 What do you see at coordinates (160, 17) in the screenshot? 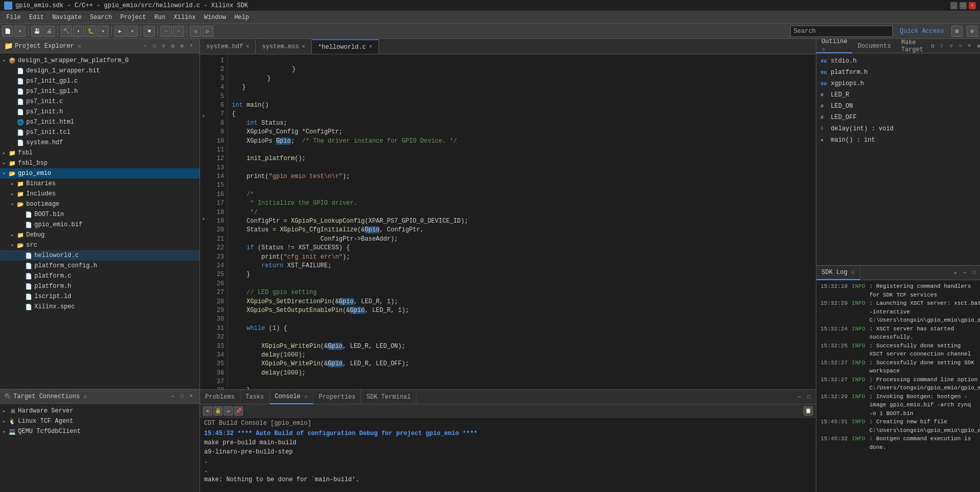
I see `menu-run: Run` at bounding box center [160, 17].